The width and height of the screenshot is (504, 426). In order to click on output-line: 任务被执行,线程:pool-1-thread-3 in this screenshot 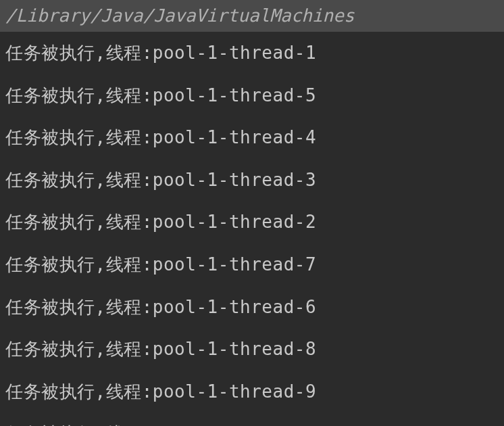, I will do `click(252, 180)`.